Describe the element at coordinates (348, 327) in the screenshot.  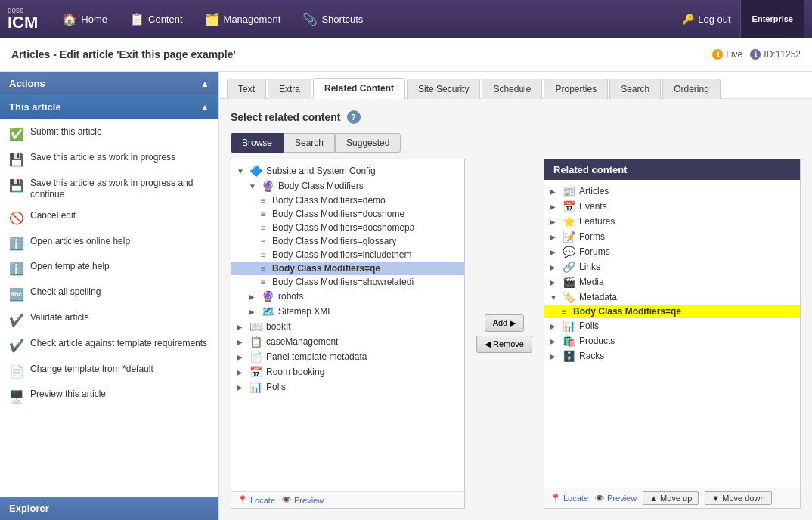
I see `tree-item: ▶ 📖 bookIt` at that location.